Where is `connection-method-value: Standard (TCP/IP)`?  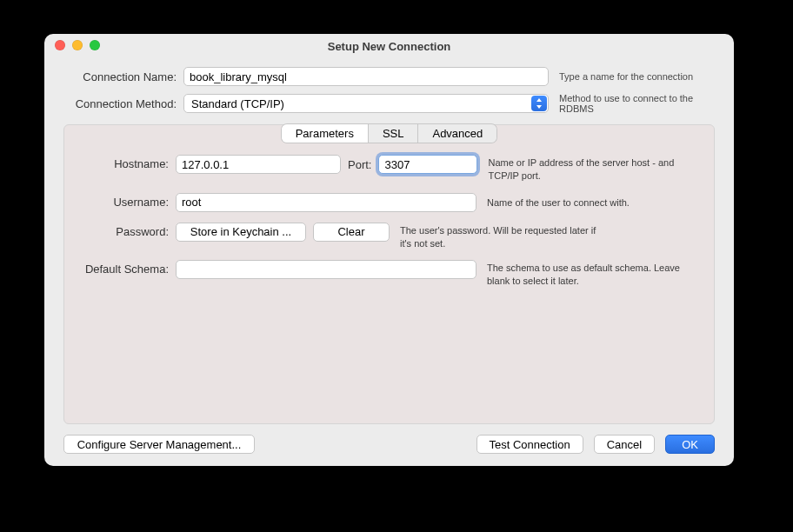 connection-method-value: Standard (TCP/IP) is located at coordinates (238, 104).